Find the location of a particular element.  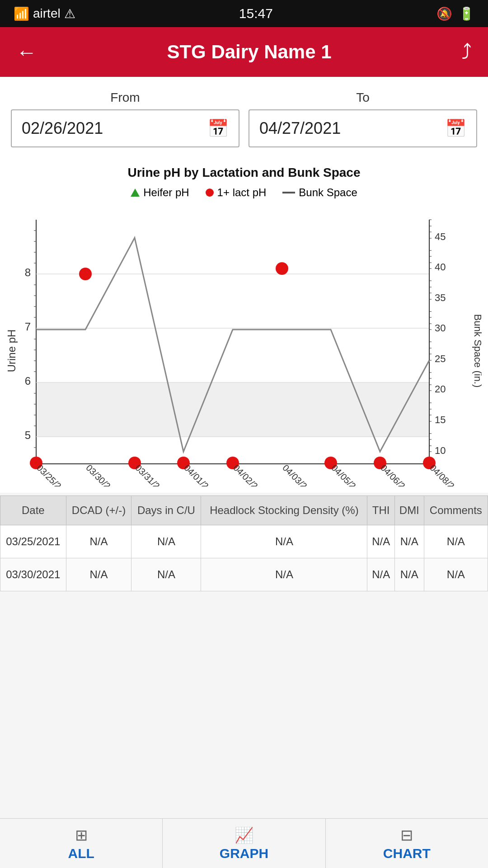

heifer-icon is located at coordinates (135, 193).